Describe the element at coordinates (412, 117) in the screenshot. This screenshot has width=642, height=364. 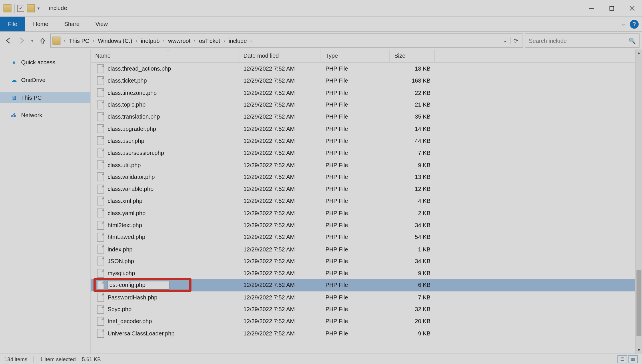
I see `file-size: 35 KB` at that location.